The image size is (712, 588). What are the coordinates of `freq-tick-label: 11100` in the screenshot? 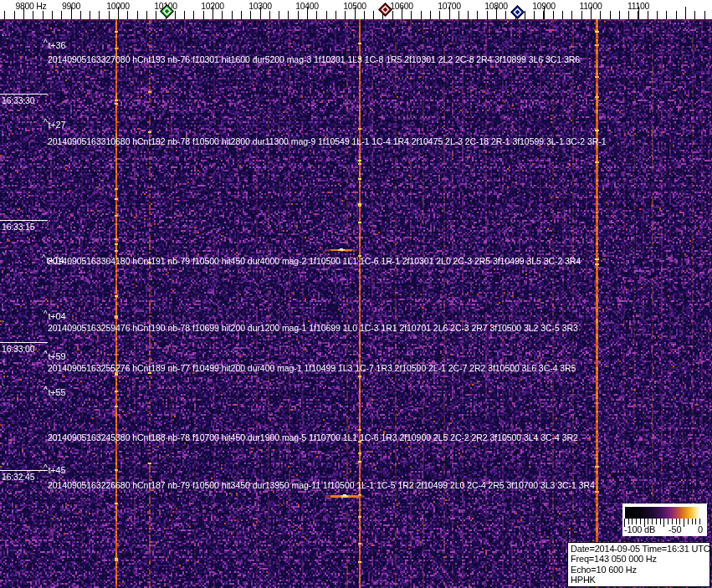 It's located at (638, 6).